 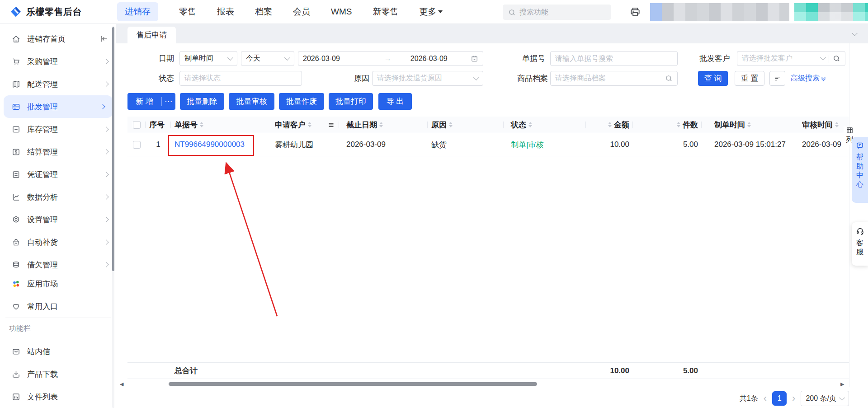 What do you see at coordinates (751, 145) in the screenshot?
I see `cell-created-time: 2026-03-09 15:01:27` at bounding box center [751, 145].